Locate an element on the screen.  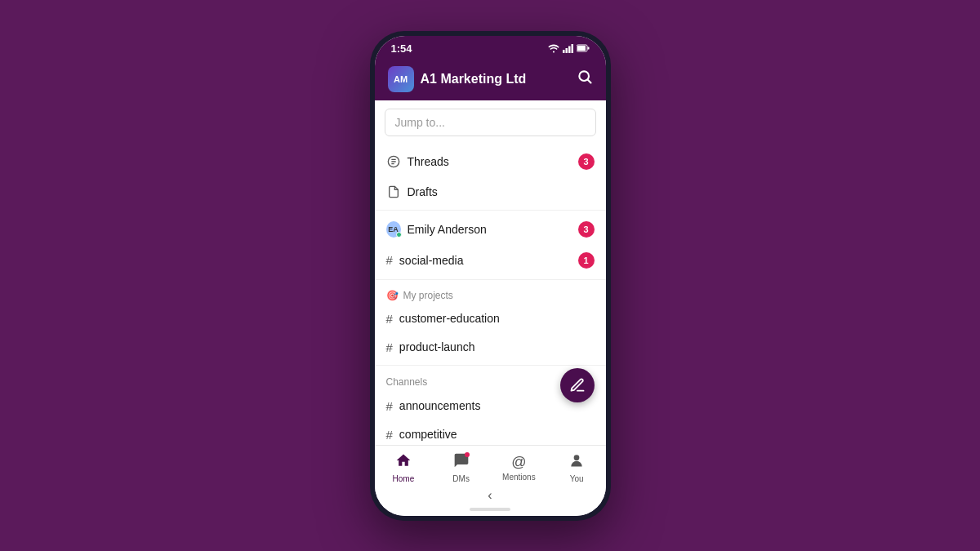
my-projects-section: 🎯 My projects # customer-education # pro… is located at coordinates (490, 323).